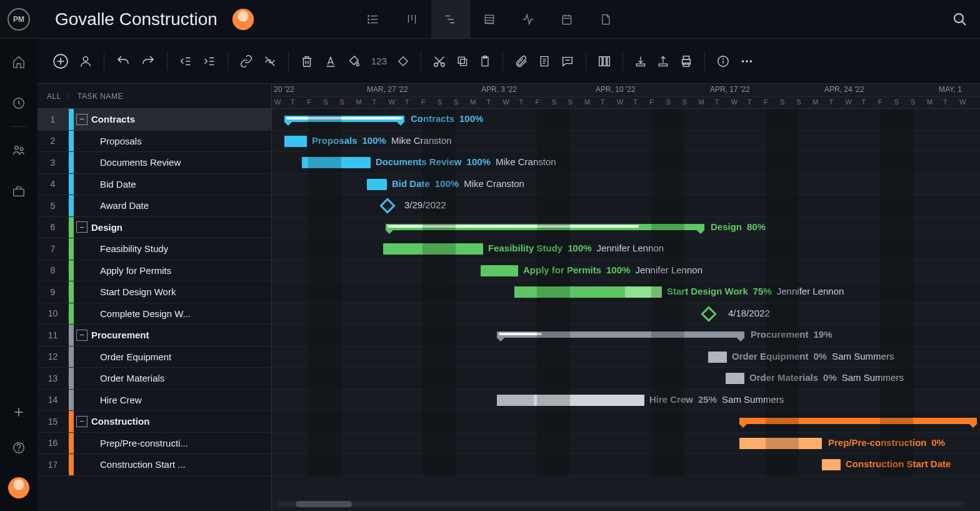 This screenshot has width=980, height=511. I want to click on activity-view-tab, so click(528, 19).